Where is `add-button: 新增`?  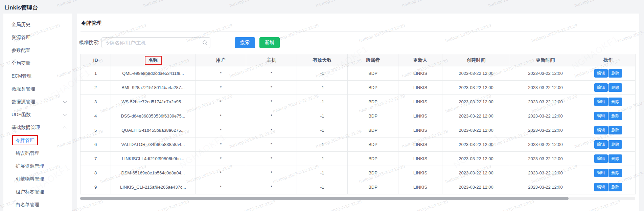
add-button: 新增 is located at coordinates (270, 43).